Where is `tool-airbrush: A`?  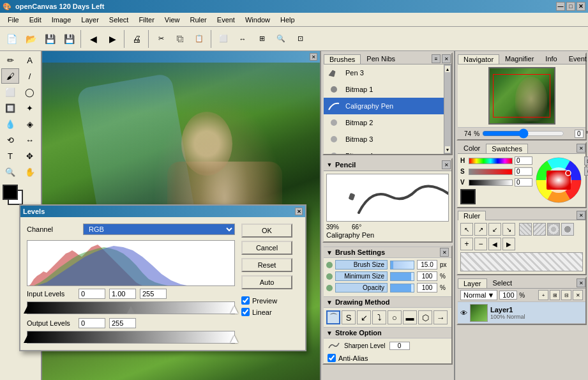
tool-airbrush: A is located at coordinates (30, 60).